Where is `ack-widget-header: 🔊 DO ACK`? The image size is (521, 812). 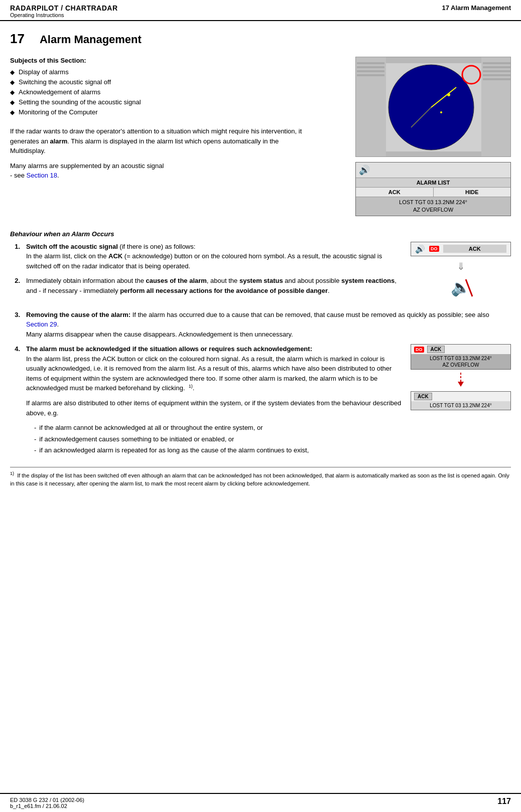
ack-widget-header: 🔊 DO ACK is located at coordinates (461, 249).